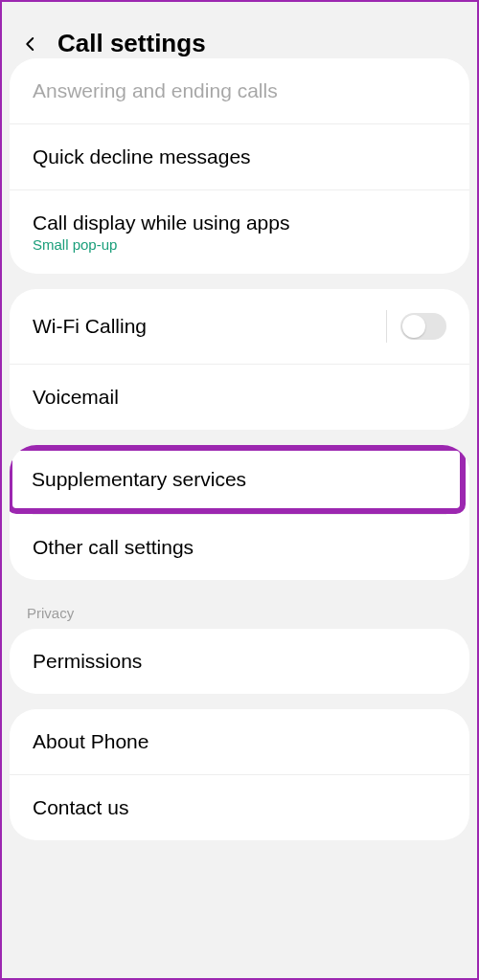  I want to click on item-label: Contact us, so click(240, 808).